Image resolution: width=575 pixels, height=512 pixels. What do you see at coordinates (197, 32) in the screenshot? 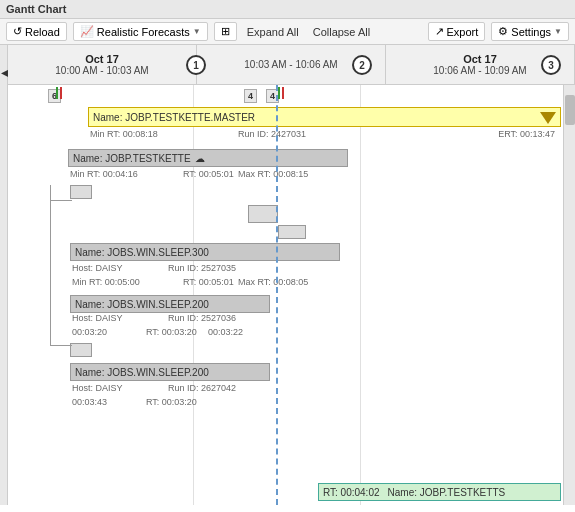
I see `forecast-dropdown-arrow: ▼` at bounding box center [197, 32].